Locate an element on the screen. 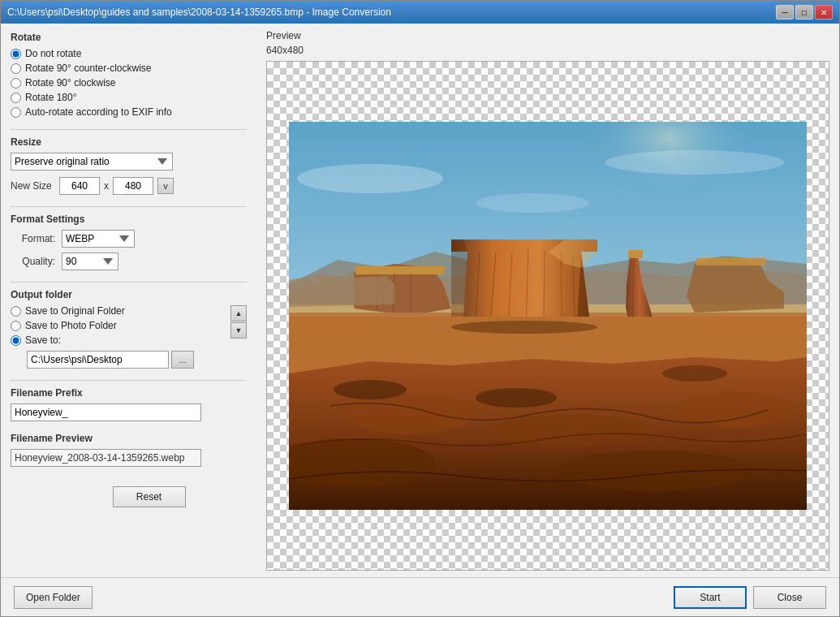 The width and height of the screenshot is (840, 617). resize-section: Resize Preserve original ratio No resize… is located at coordinates (128, 166).